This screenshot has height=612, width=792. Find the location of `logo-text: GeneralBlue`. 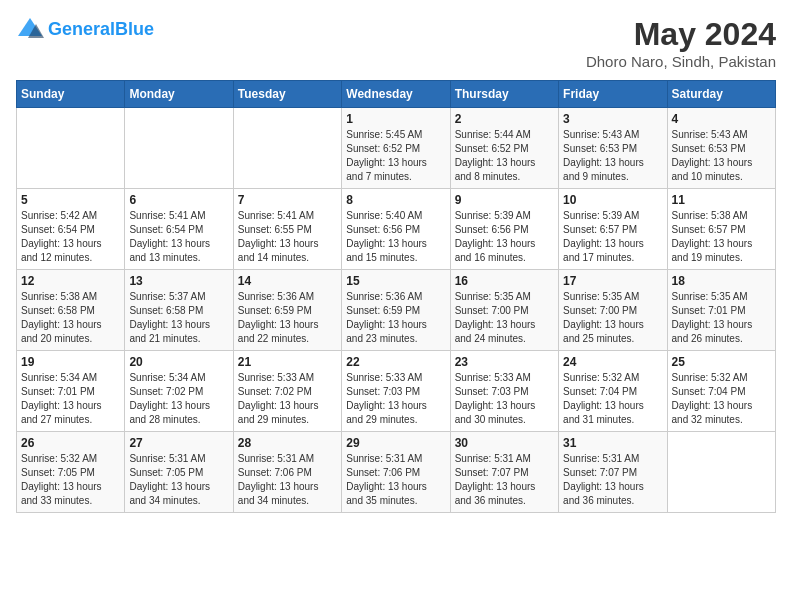

logo-text: GeneralBlue is located at coordinates (101, 30).